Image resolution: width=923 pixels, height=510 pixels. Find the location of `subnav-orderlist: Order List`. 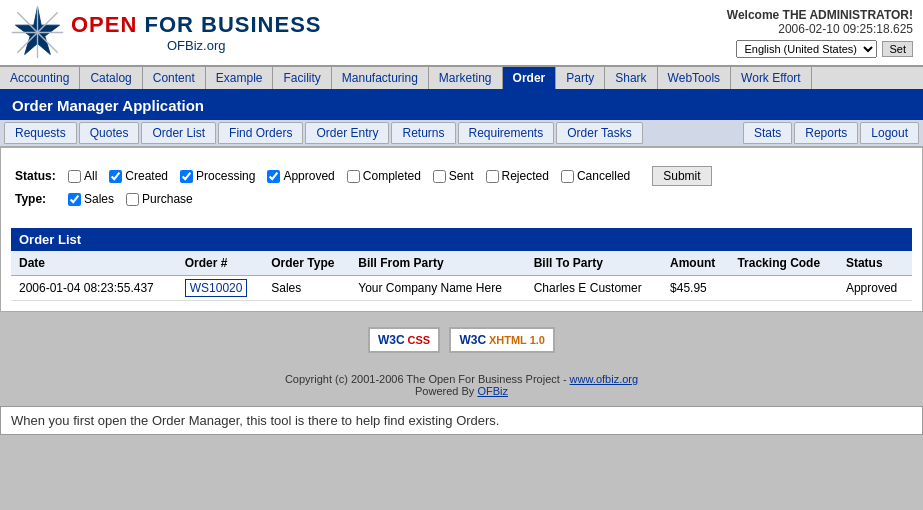

subnav-orderlist: Order List is located at coordinates (178, 133).